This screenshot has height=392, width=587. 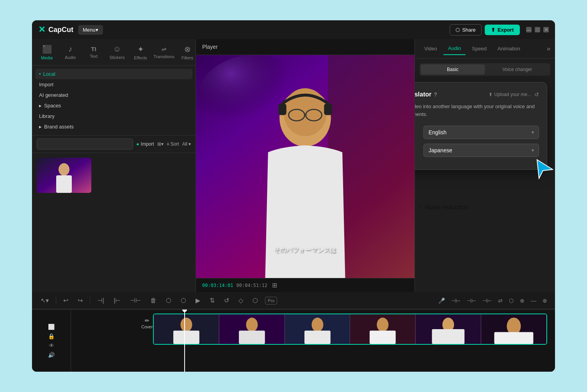 What do you see at coordinates (101, 301) in the screenshot?
I see `split-button: ⊣|` at bounding box center [101, 301].